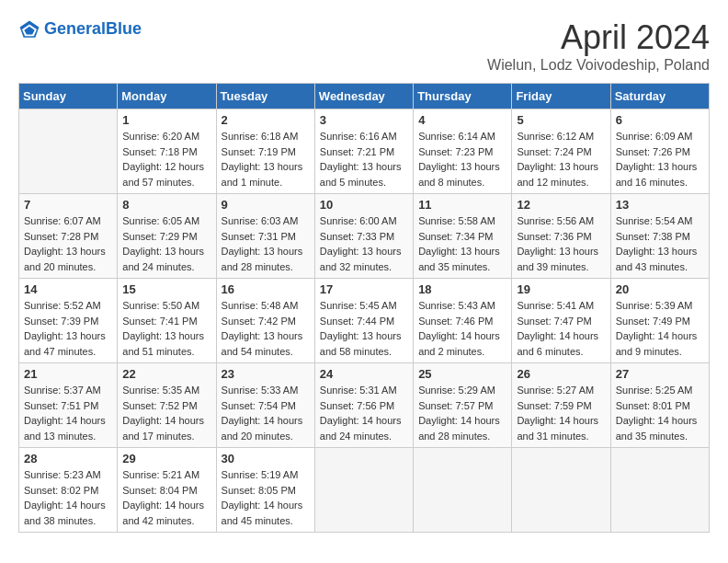 Image resolution: width=728 pixels, height=563 pixels. What do you see at coordinates (166, 373) in the screenshot?
I see `day-number: 22` at bounding box center [166, 373].